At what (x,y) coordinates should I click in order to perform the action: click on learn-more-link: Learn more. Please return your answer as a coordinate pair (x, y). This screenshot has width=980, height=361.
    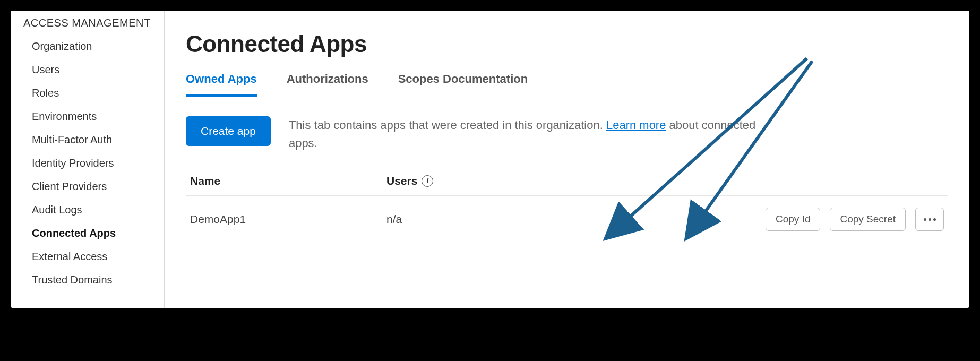
    Looking at the image, I should click on (636, 125).